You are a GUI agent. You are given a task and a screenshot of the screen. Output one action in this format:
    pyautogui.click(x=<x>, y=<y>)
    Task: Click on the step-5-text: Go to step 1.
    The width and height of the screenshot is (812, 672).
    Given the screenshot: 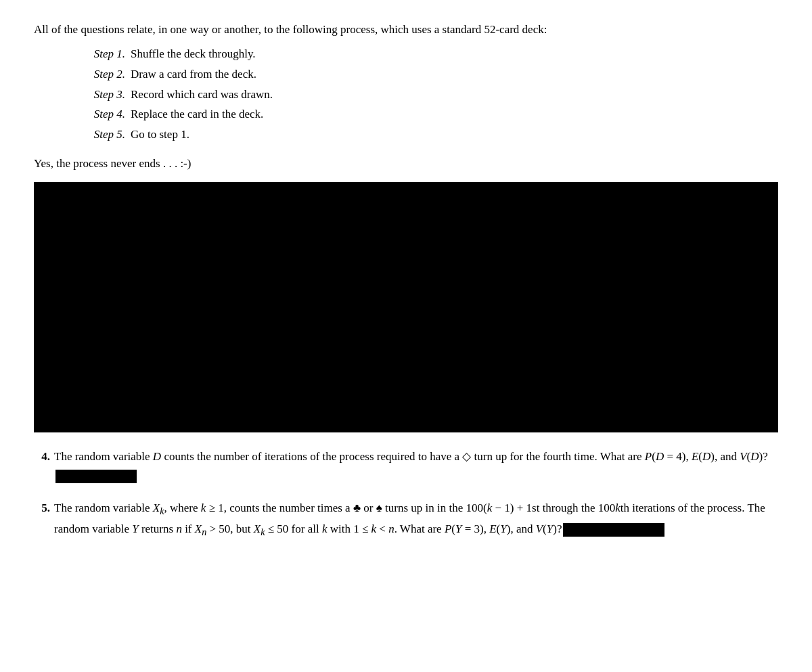 What is the action you would take?
    pyautogui.click(x=160, y=135)
    